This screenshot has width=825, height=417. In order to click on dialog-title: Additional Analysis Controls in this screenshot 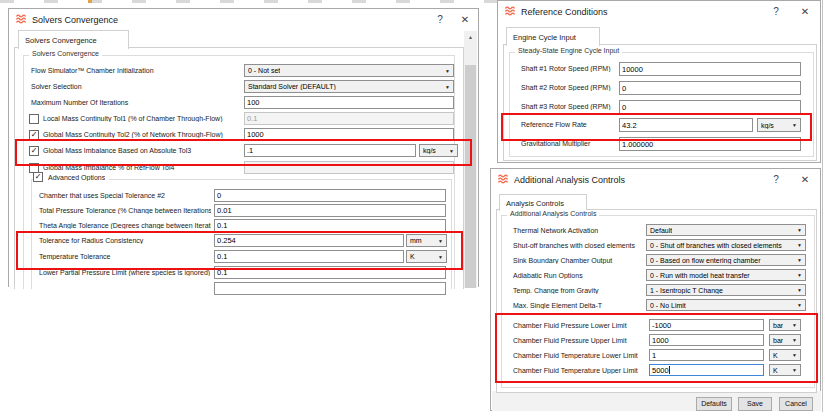, I will do `click(570, 180)`.